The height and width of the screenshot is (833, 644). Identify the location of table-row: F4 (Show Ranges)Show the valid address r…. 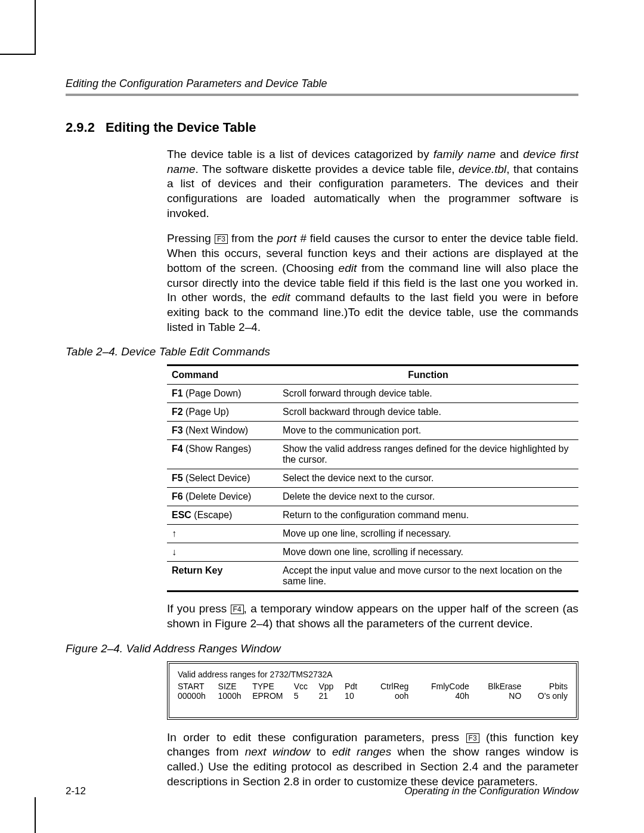
(373, 454).